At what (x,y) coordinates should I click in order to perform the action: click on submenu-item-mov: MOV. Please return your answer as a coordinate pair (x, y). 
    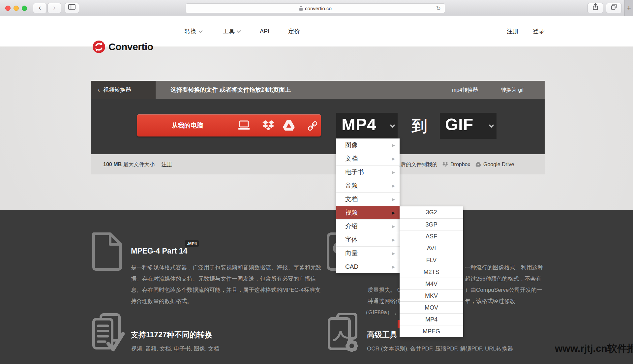
    Looking at the image, I should click on (431, 307).